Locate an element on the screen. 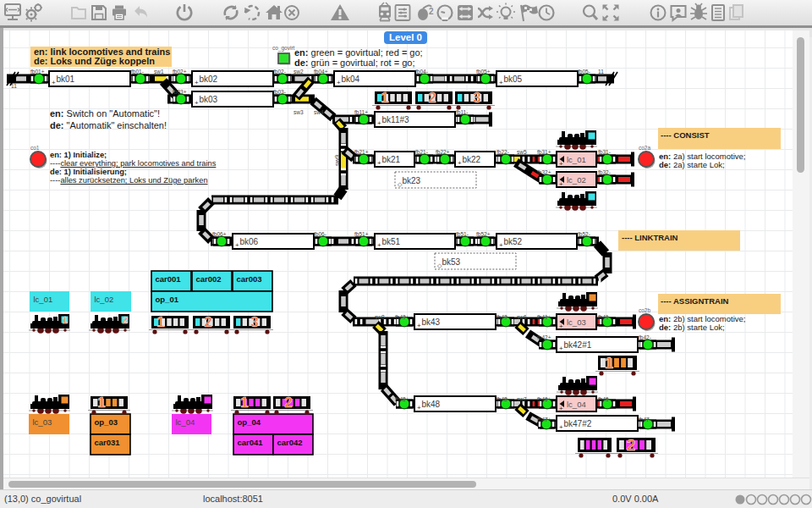 The width and height of the screenshot is (812, 508). svg-text: car003 is located at coordinates (250, 279).